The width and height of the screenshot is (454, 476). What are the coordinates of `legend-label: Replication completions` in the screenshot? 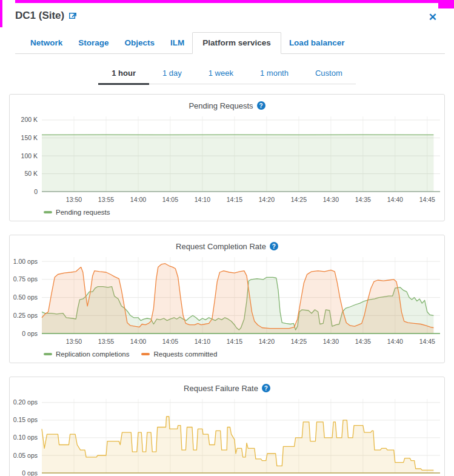 It's located at (92, 354).